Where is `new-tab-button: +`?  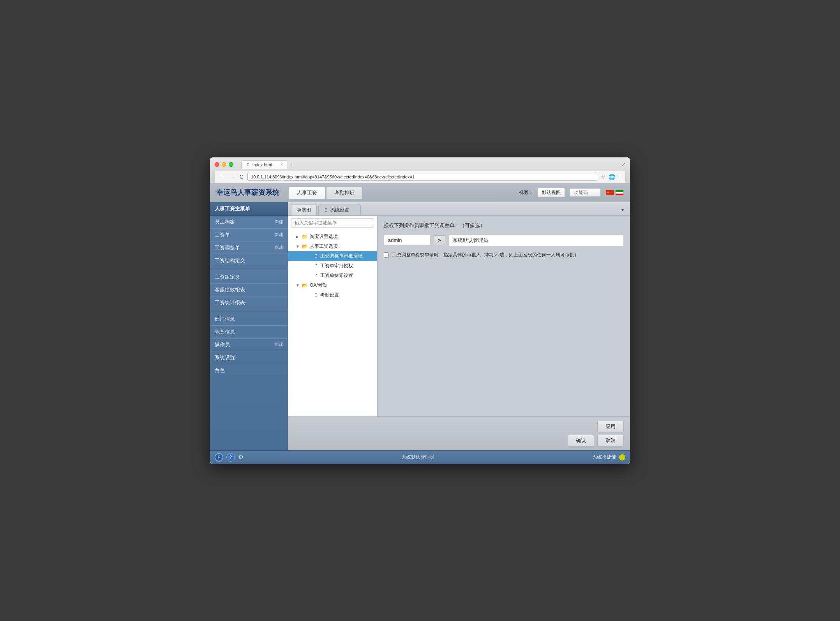 new-tab-button: + is located at coordinates (292, 165).